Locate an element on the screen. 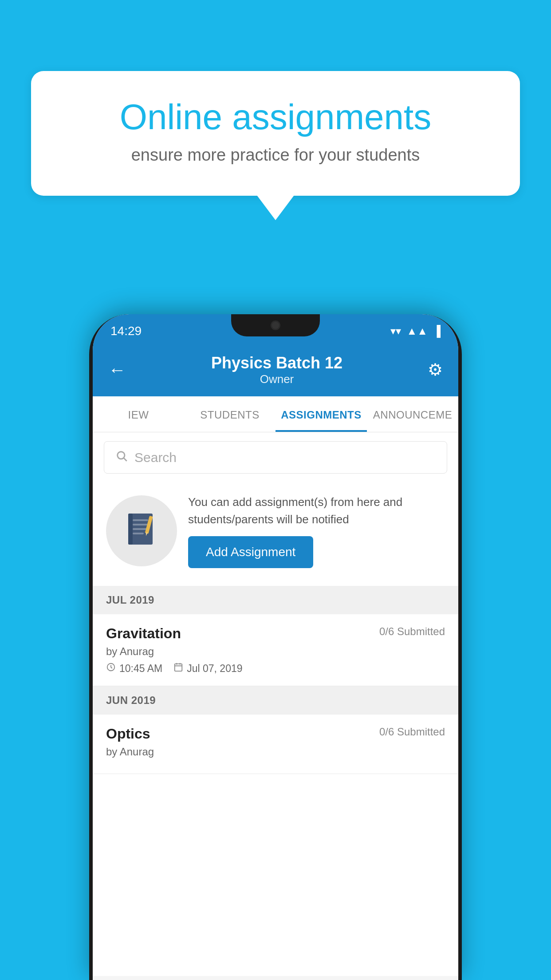 The image size is (551, 980). phone-camera is located at coordinates (276, 325).